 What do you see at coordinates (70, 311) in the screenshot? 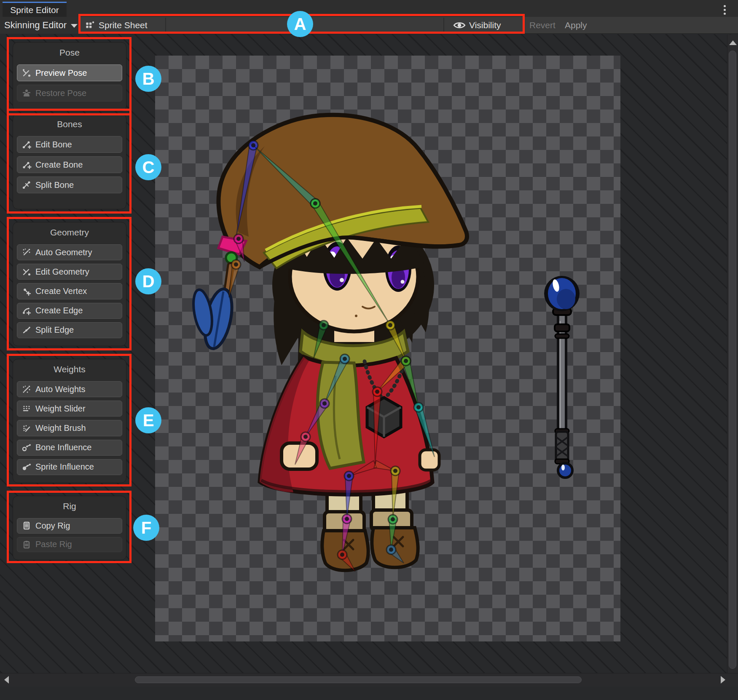
I see `create-edge-button: Create Edge` at bounding box center [70, 311].